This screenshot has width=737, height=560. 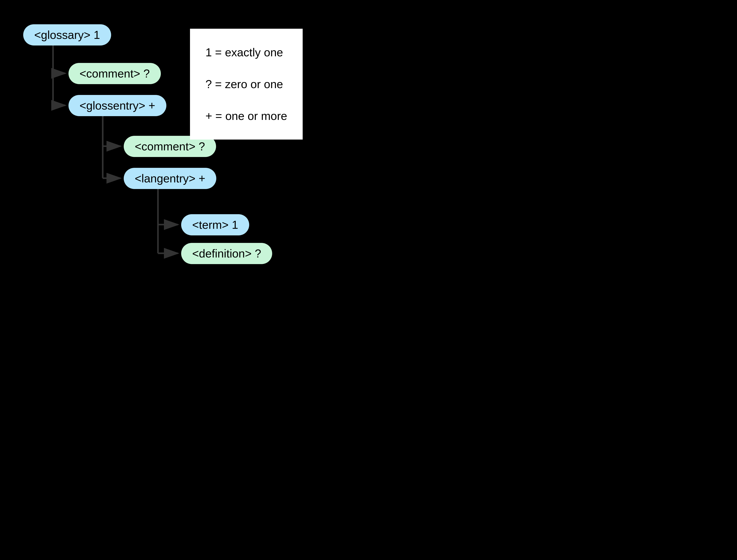 I want to click on term-label: <term> 1, so click(x=215, y=225).